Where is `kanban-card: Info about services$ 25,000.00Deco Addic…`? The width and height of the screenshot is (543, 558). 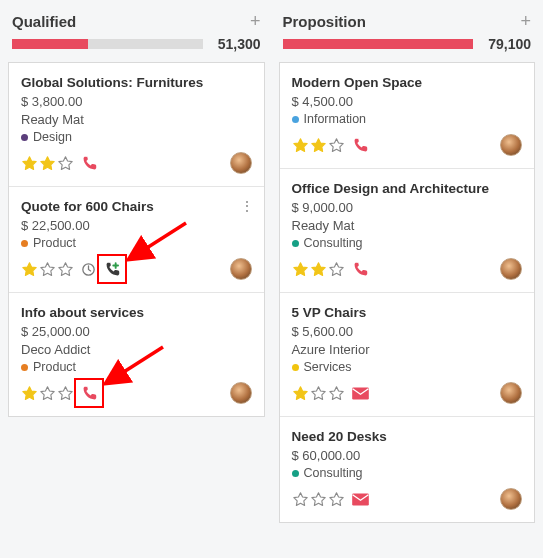
kanban-card: Info about services$ 25,000.00Deco Addic… is located at coordinates (136, 354).